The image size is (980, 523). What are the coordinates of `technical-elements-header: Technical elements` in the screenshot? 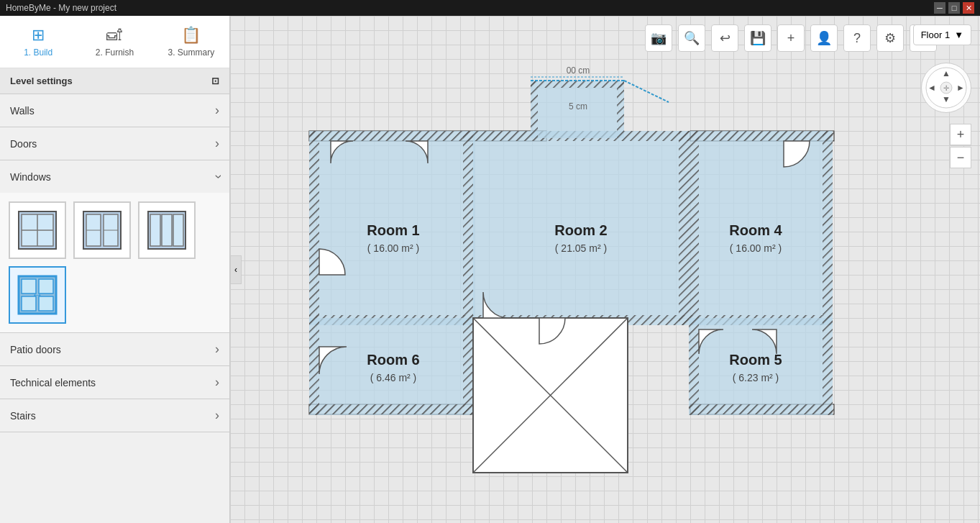 It's located at (115, 383).